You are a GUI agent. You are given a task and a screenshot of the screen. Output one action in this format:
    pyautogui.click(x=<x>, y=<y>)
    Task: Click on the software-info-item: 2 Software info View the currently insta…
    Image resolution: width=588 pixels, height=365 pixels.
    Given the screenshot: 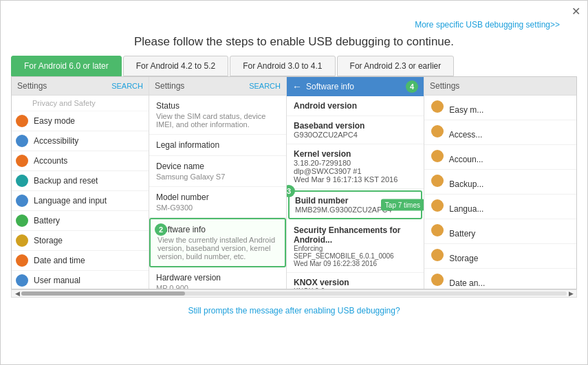 What is the action you would take?
    pyautogui.click(x=217, y=243)
    